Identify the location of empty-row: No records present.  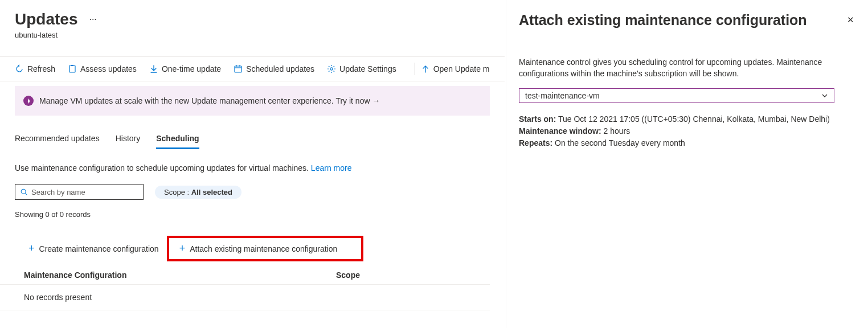
(245, 297).